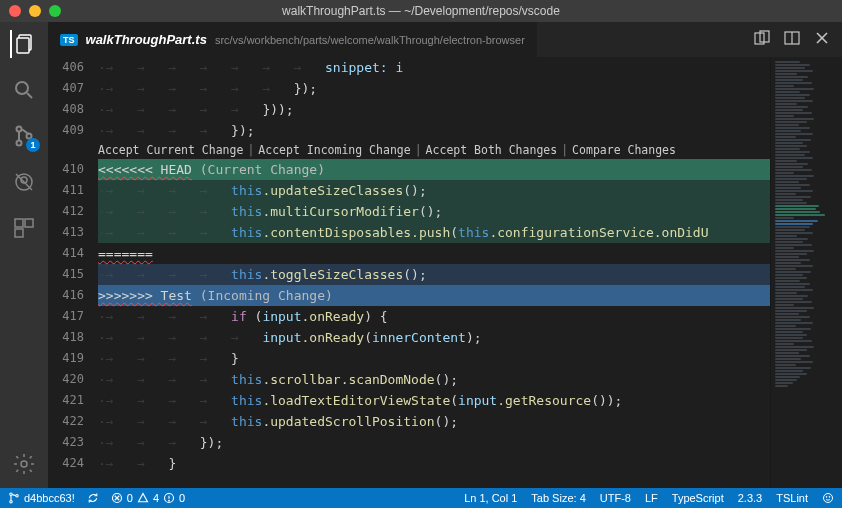 This screenshot has width=842, height=508. Describe the element at coordinates (170, 150) in the screenshot. I see `accept-current-button: Accept Current Change` at that location.